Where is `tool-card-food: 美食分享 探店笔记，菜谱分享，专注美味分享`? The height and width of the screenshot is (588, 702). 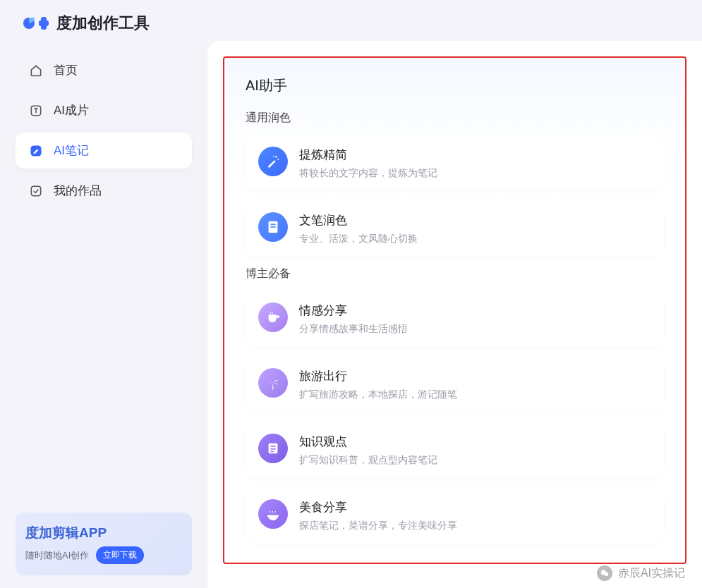 tool-card-food: 美食分享 探店笔记，菜谱分享，专注美味分享 is located at coordinates (454, 516).